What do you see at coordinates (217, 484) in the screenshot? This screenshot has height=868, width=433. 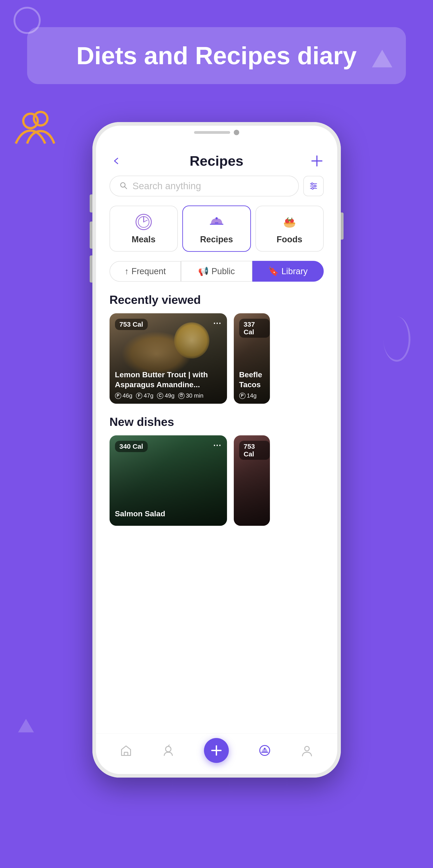 I see `new-dishes-scroll: 340 Cal ··· Salmon Salad 753 Cal` at bounding box center [217, 484].